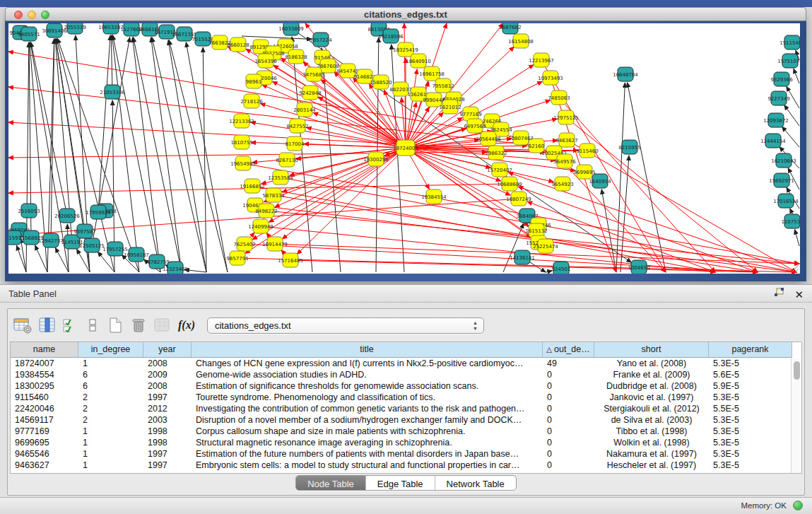 The height and width of the screenshot is (514, 812). Describe the element at coordinates (786, 201) in the screenshot. I see `graph-node: 17016514` at that location.